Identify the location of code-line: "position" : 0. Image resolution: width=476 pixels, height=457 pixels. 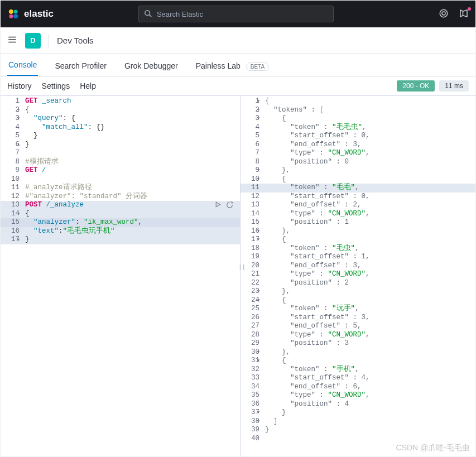
(371, 162).